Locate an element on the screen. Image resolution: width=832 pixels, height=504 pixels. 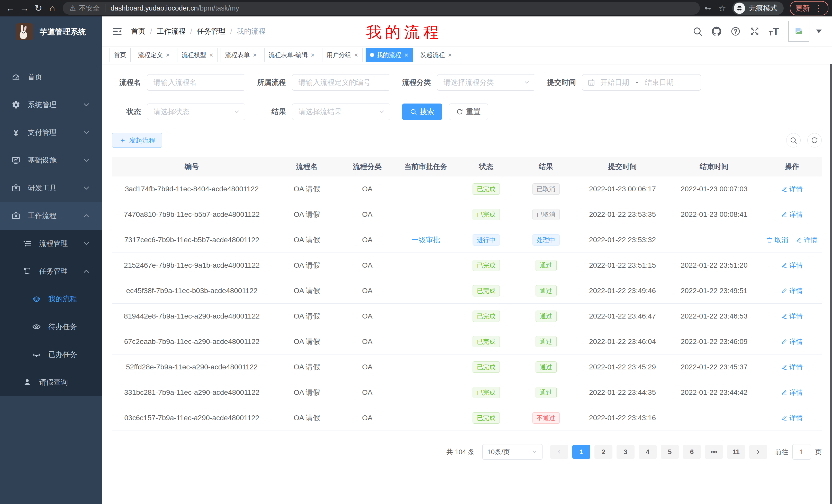
tab-流程表单-编辑: 流程表单-编辑× is located at coordinates (292, 55).